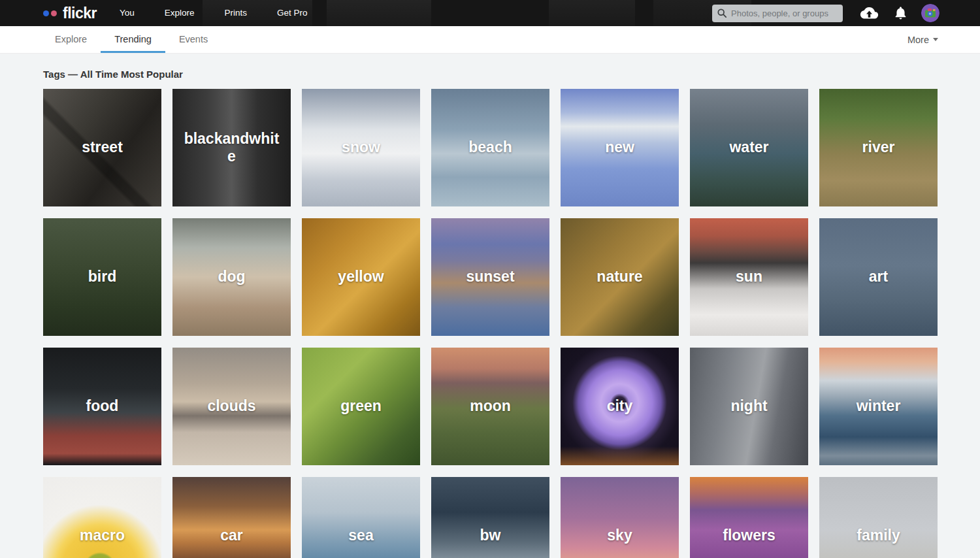  Describe the element at coordinates (70, 13) in the screenshot. I see `flickr-logo: flickr` at that location.